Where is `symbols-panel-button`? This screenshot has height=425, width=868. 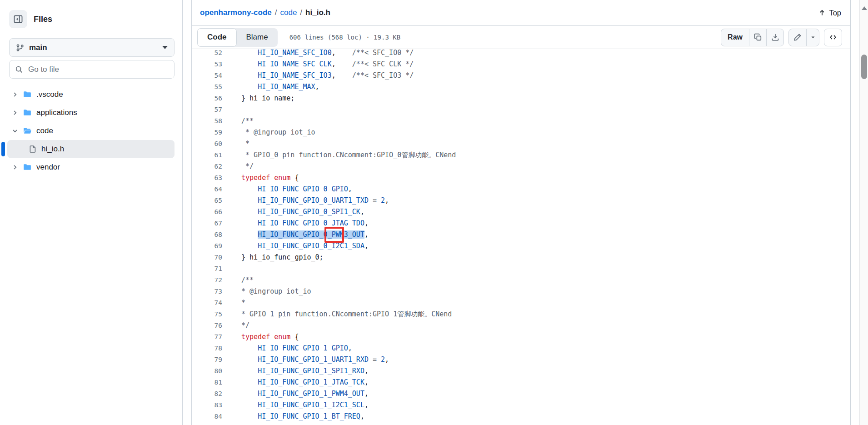 symbols-panel-button is located at coordinates (833, 37).